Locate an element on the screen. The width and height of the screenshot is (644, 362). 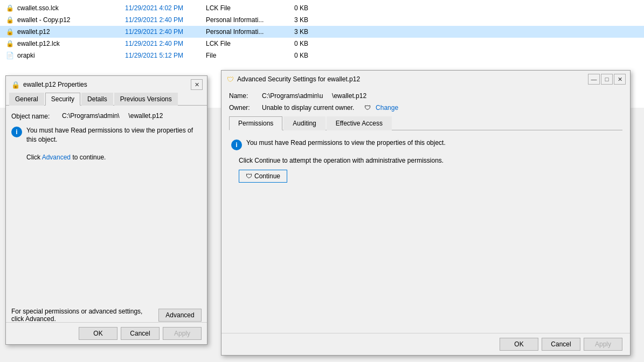
adv-close-button: ✕ is located at coordinates (620, 79).